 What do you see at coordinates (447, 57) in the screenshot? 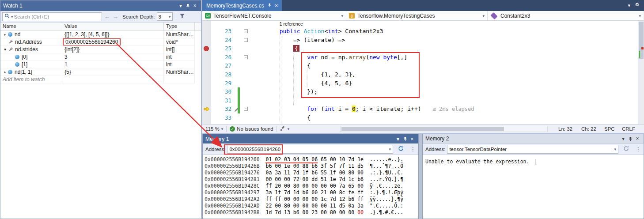
I see `code-text: var nd = np.array(new byte[,]` at bounding box center [447, 57].